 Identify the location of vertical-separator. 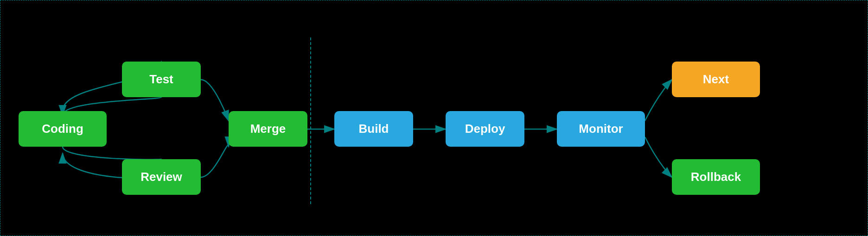
(311, 121).